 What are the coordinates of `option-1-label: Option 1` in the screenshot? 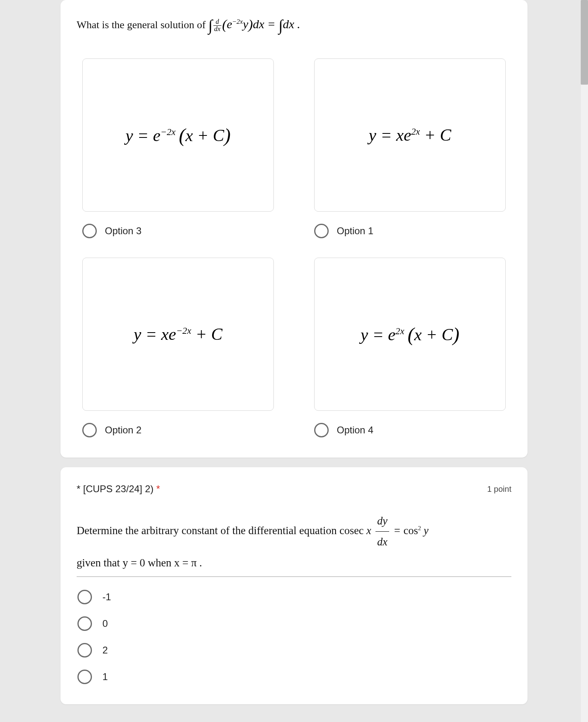 It's located at (355, 231).